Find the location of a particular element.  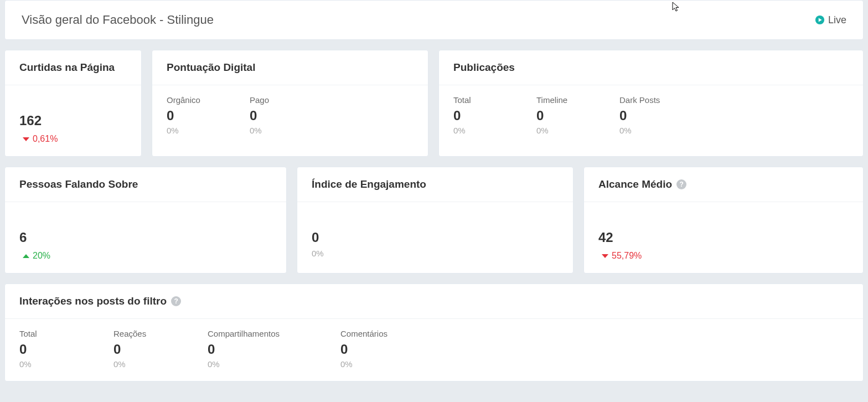

page-likes-value: 162 is located at coordinates (73, 121).